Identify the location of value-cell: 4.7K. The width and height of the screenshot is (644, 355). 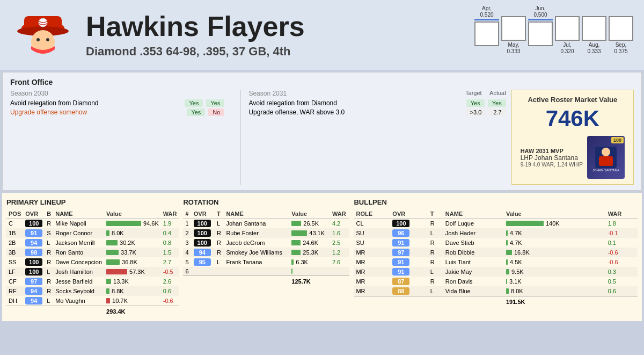
(555, 233).